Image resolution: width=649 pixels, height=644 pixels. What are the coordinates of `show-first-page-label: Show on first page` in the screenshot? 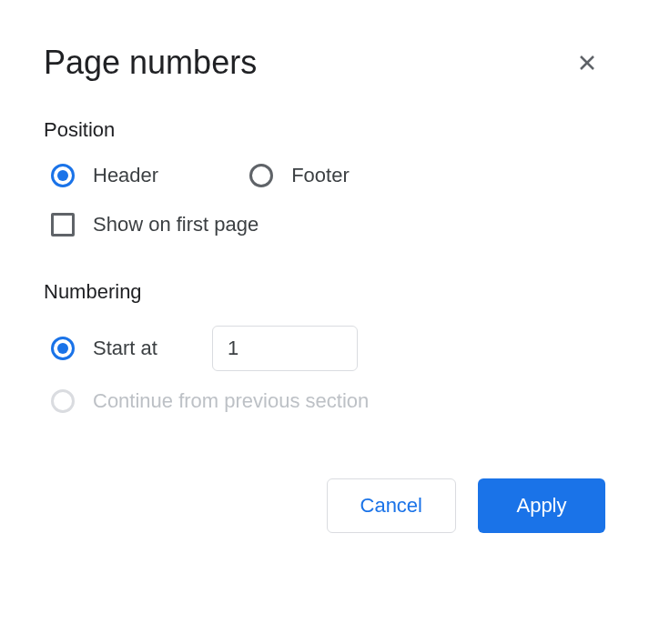 It's located at (176, 225).